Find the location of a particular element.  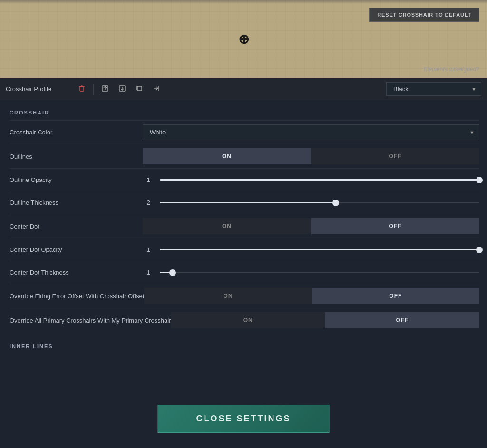

crosshair-color-row: Crosshair Color White Black Green Yellow… is located at coordinates (244, 132).